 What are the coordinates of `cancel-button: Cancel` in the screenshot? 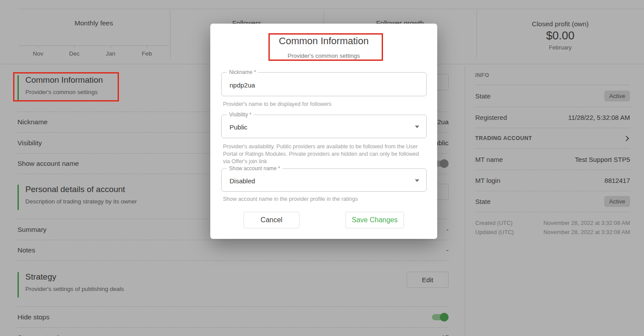 It's located at (272, 220).